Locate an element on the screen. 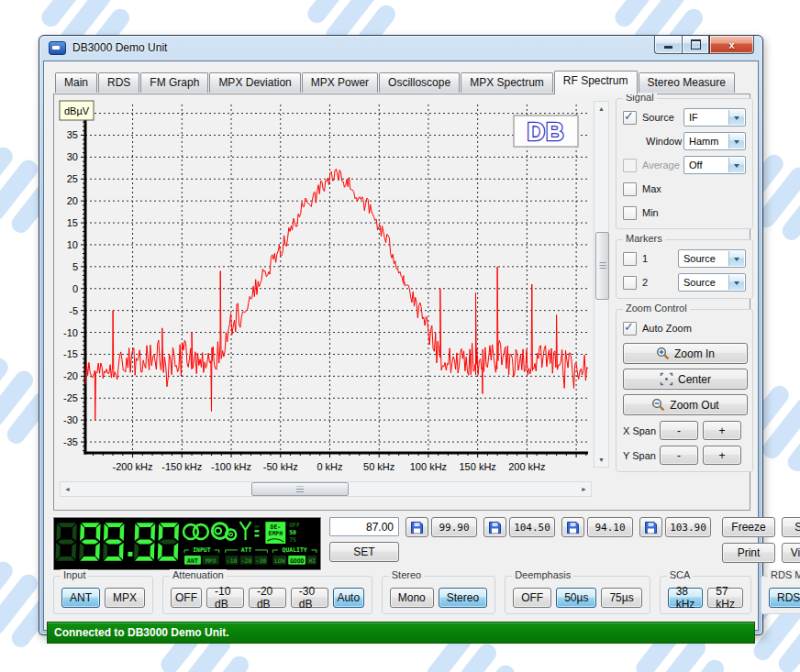 The image size is (800, 672). tab-stereo-measure: Stereo Measure is located at coordinates (686, 83).